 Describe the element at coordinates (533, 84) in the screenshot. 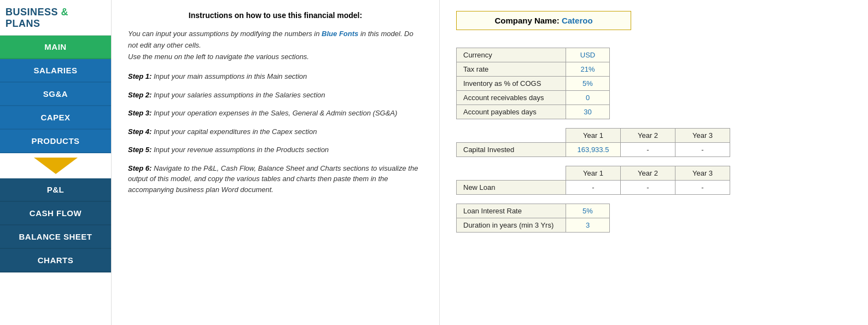

I see `table-row: Inventory as % of COGS 5%` at that location.